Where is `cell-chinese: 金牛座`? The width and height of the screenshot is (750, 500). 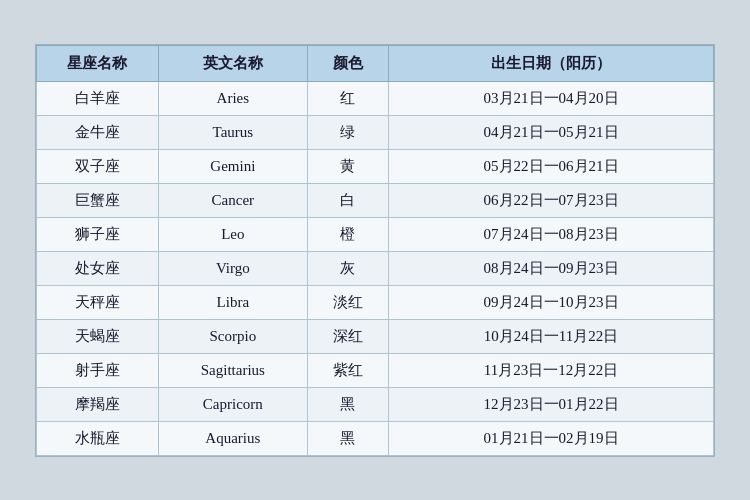
cell-chinese: 金牛座 is located at coordinates (98, 132).